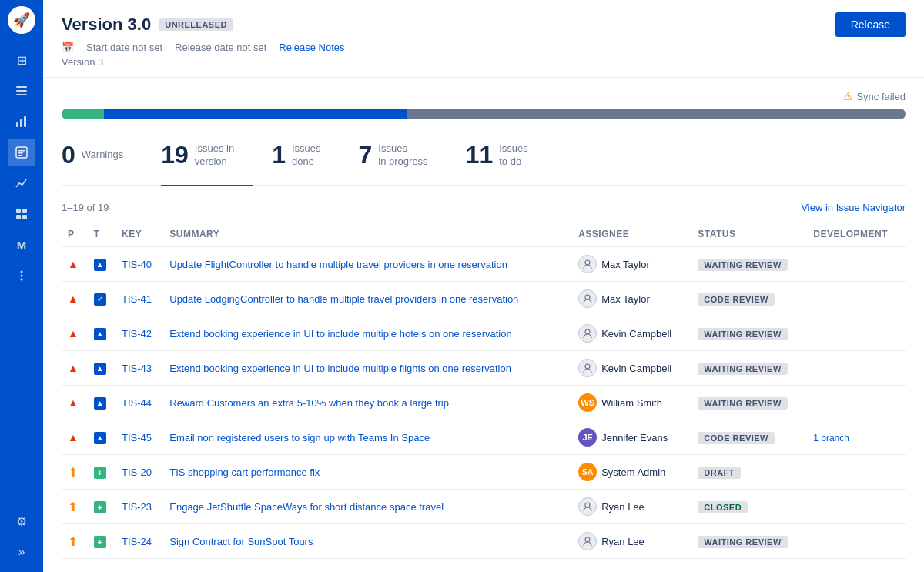  I want to click on summary-cell: TIS shopping cart performance fix, so click(368, 473).